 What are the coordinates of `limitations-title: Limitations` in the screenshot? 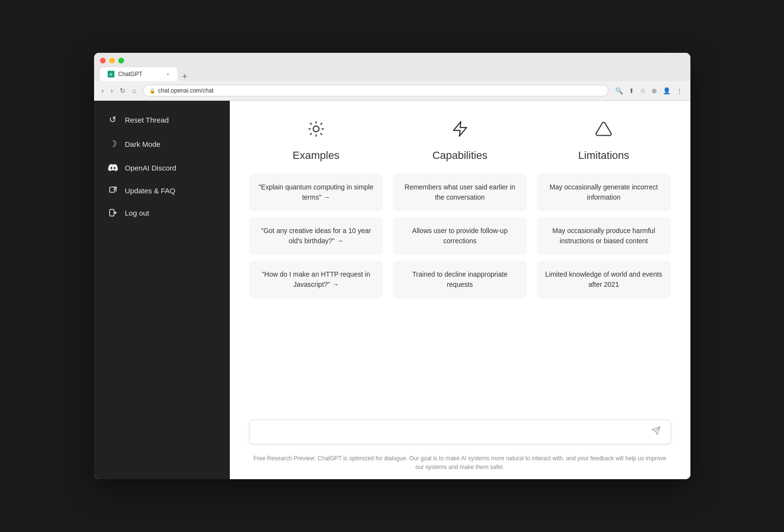 It's located at (604, 156).